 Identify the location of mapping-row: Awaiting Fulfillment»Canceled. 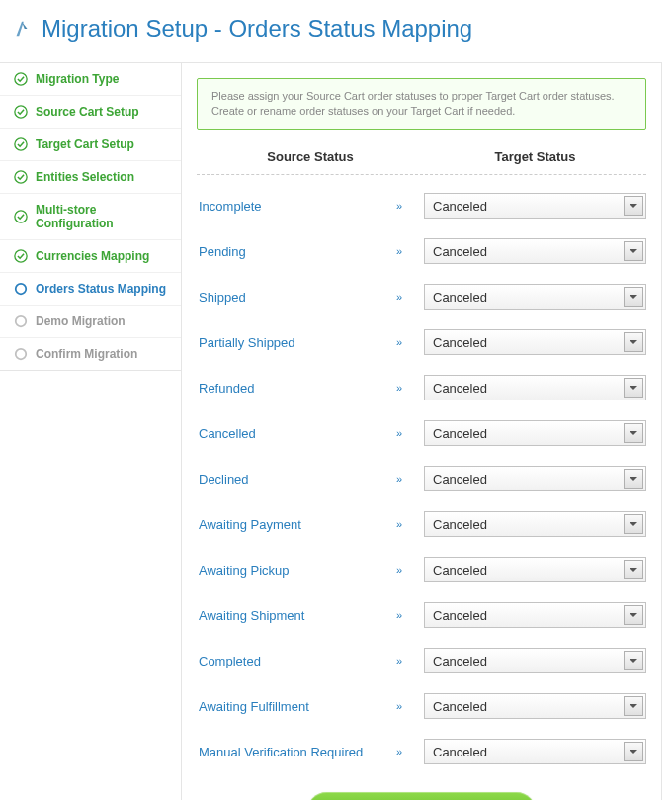
(421, 706).